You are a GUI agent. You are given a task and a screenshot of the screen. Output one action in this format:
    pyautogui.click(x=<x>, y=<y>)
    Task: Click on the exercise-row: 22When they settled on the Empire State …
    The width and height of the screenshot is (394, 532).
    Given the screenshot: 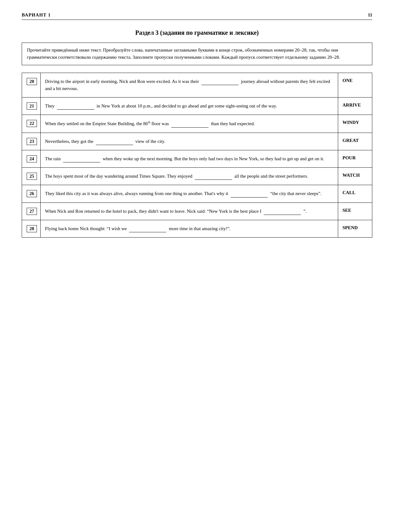 What is the action you would take?
    pyautogui.click(x=197, y=124)
    